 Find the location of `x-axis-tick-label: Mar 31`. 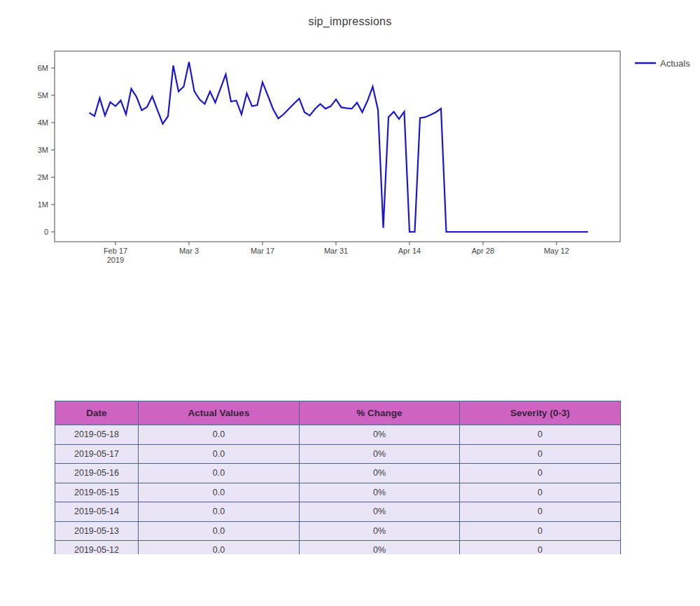

x-axis-tick-label: Mar 31 is located at coordinates (336, 251).